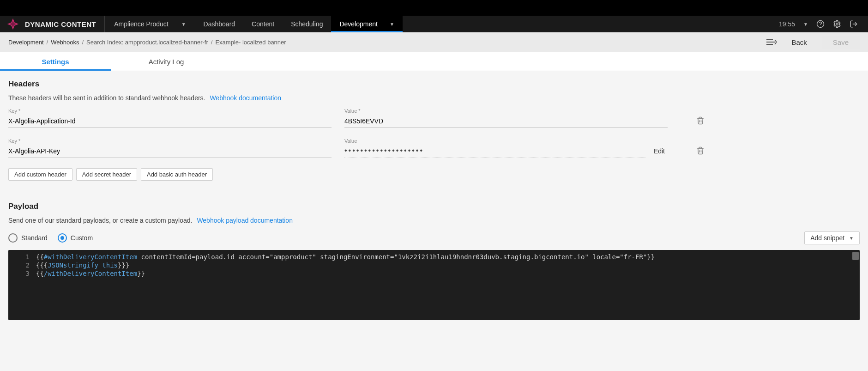 The image size is (868, 371). I want to click on code-line: 2{{{JSONstringify this}}}, so click(434, 265).